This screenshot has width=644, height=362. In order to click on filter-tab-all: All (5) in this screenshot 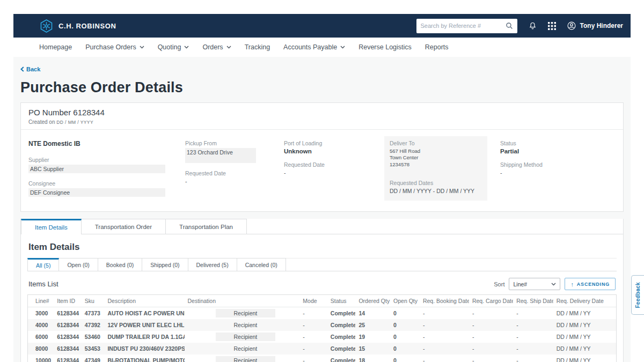, I will do `click(43, 265)`.